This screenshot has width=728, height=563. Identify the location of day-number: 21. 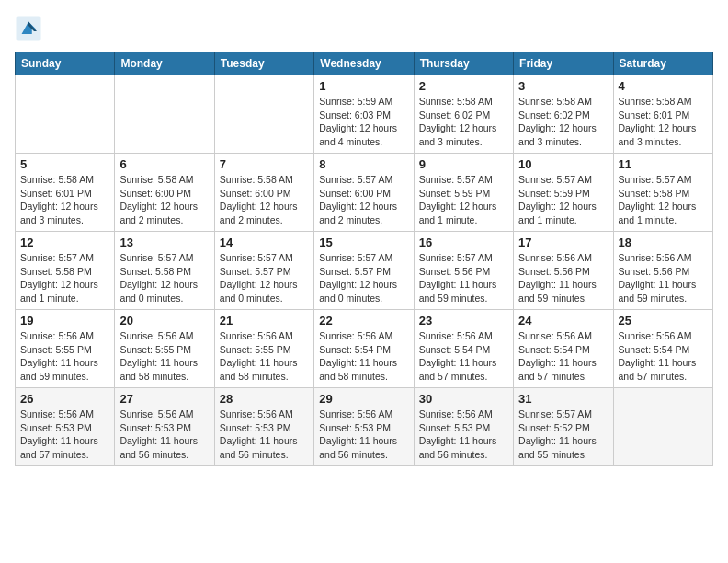
(265, 320).